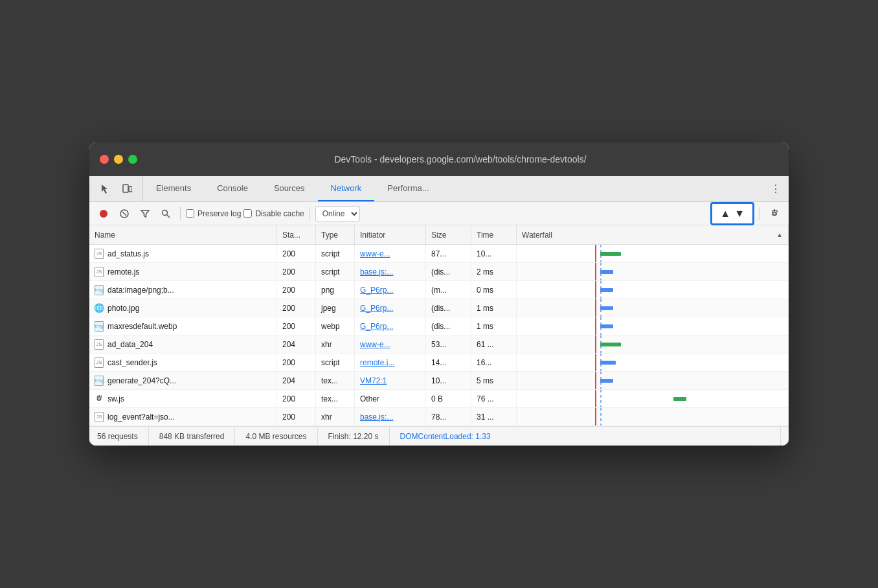 The width and height of the screenshot is (878, 588). Describe the element at coordinates (439, 345) in the screenshot. I see `table-row: JS ad_data_204 204 xhr www-e... 53... 61…` at that location.